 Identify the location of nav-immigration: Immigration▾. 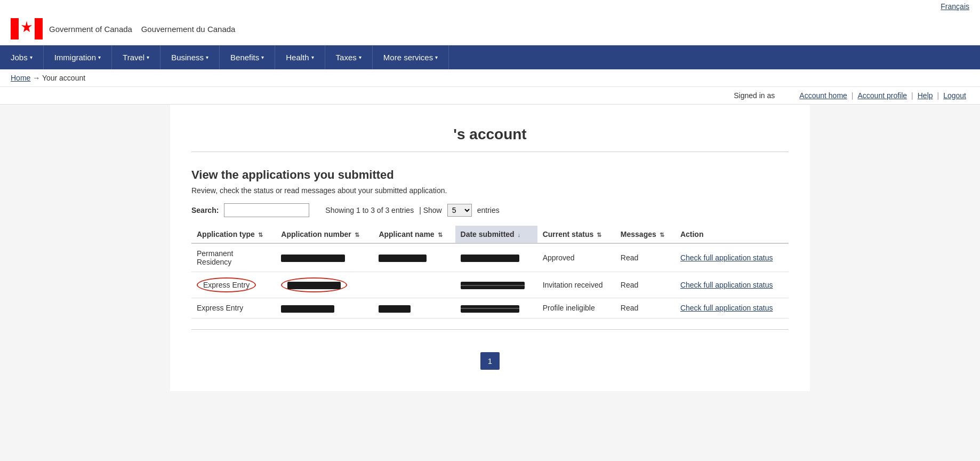
(78, 58).